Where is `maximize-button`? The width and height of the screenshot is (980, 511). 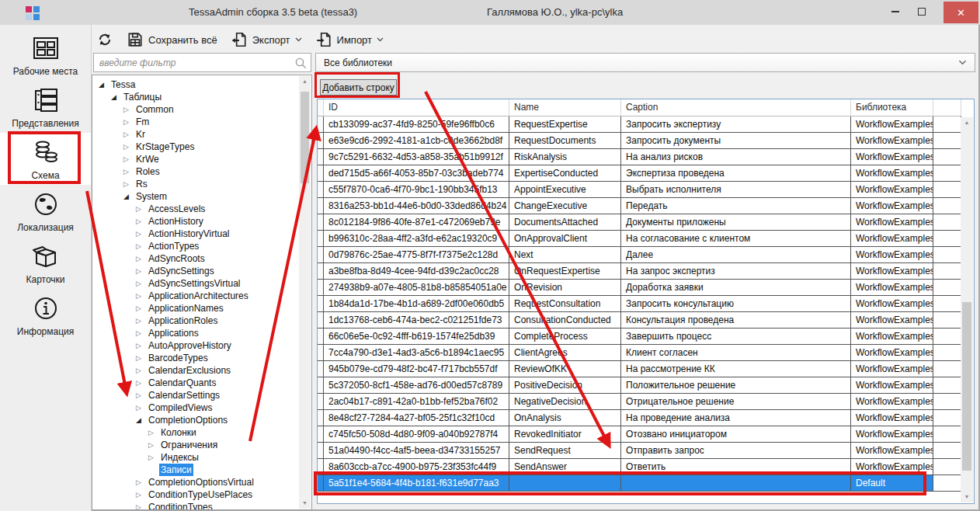
maximize-button is located at coordinates (922, 12).